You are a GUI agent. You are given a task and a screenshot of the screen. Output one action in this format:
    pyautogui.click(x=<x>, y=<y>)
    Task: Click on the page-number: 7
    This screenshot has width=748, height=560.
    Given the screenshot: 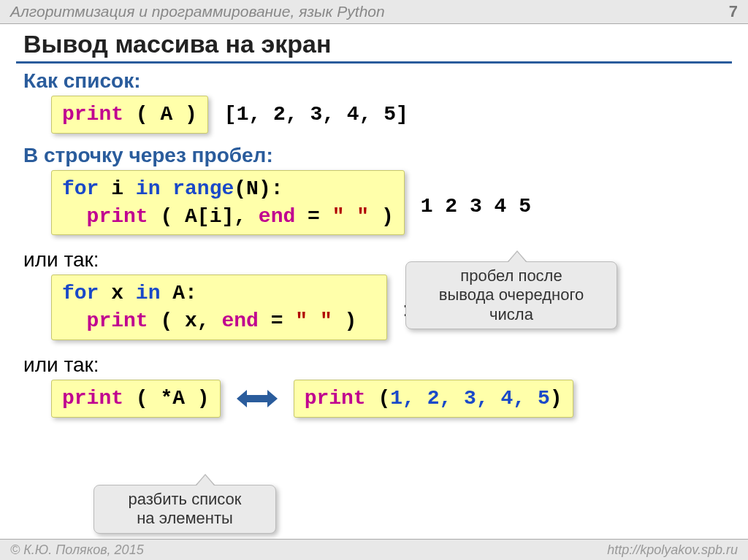 What is the action you would take?
    pyautogui.click(x=733, y=12)
    